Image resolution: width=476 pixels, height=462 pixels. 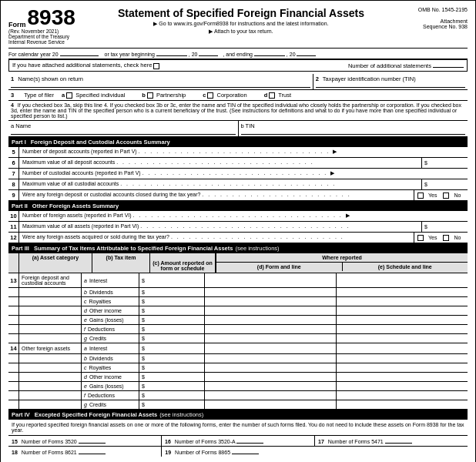 I want to click on row-13b-cat-empty, so click(x=51, y=293).